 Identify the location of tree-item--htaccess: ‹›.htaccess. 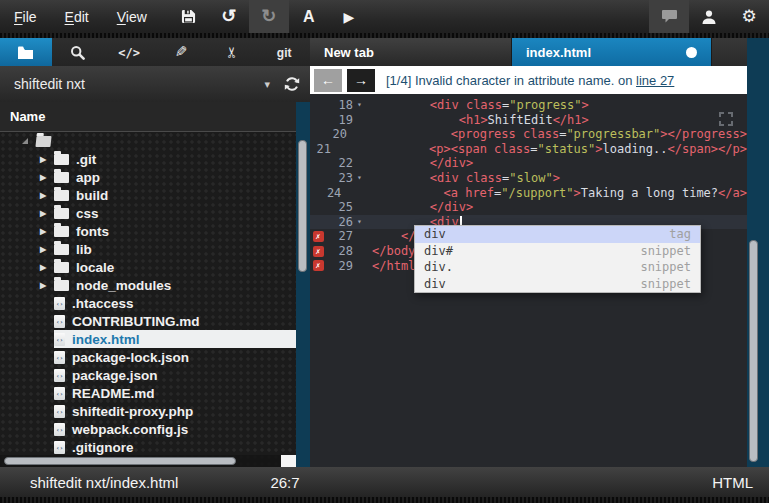
(148, 303).